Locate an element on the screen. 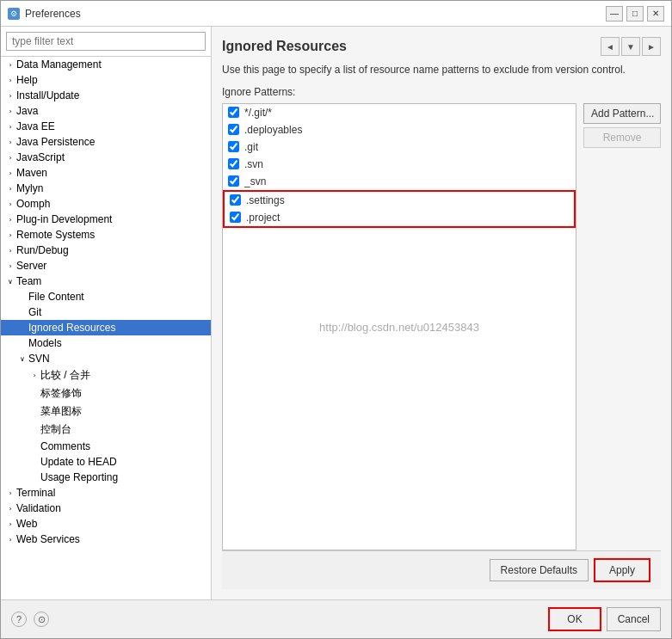  remove-button: Remove is located at coordinates (622, 138).